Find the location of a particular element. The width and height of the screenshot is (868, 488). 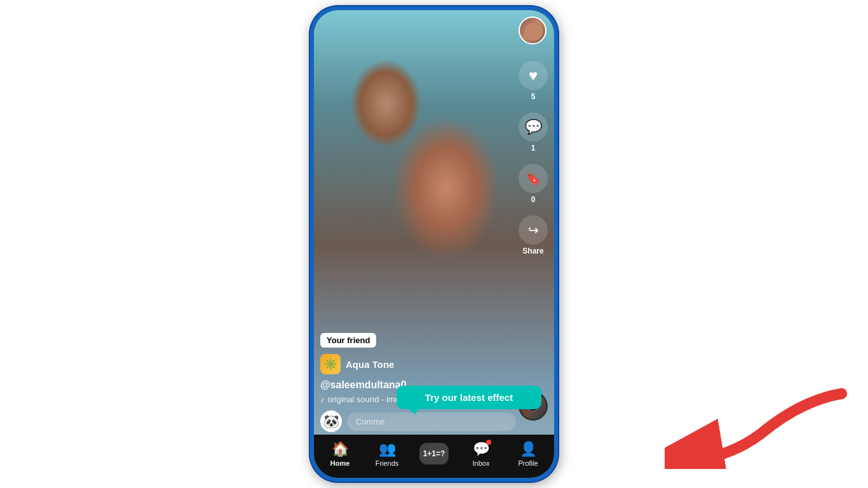

sound-name: Aqua Tone is located at coordinates (370, 365).